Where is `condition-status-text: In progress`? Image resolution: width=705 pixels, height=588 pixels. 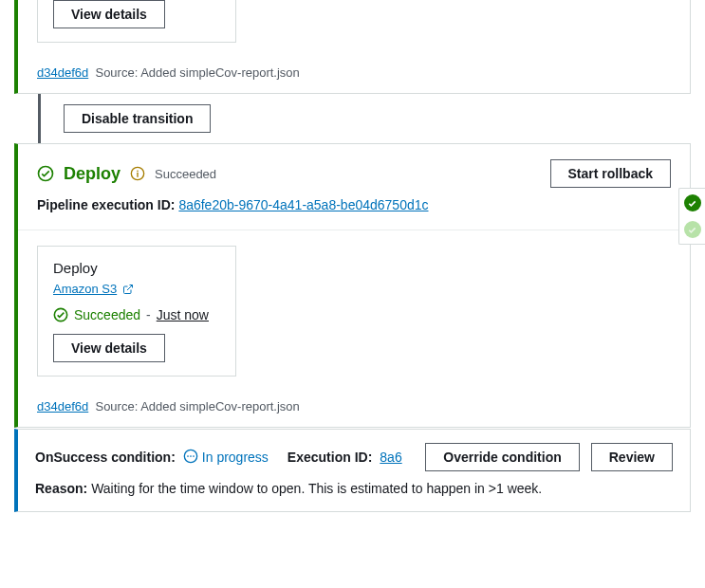
condition-status-text: In progress is located at coordinates (235, 457).